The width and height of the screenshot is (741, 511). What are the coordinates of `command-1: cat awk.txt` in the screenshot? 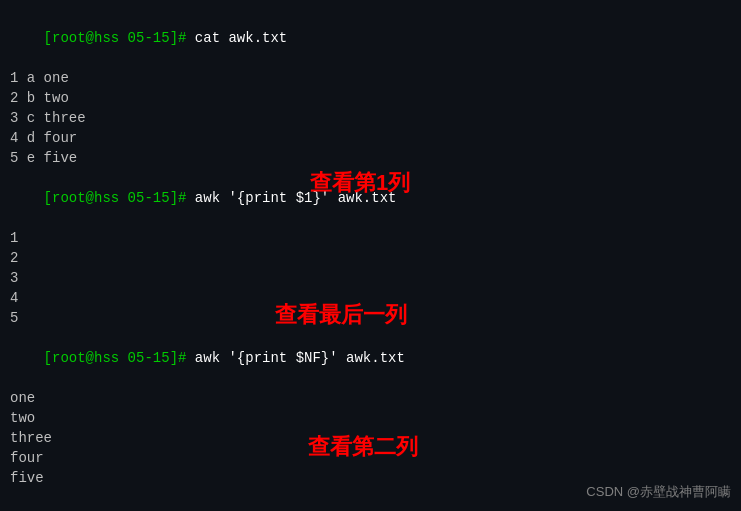 It's located at (241, 38).